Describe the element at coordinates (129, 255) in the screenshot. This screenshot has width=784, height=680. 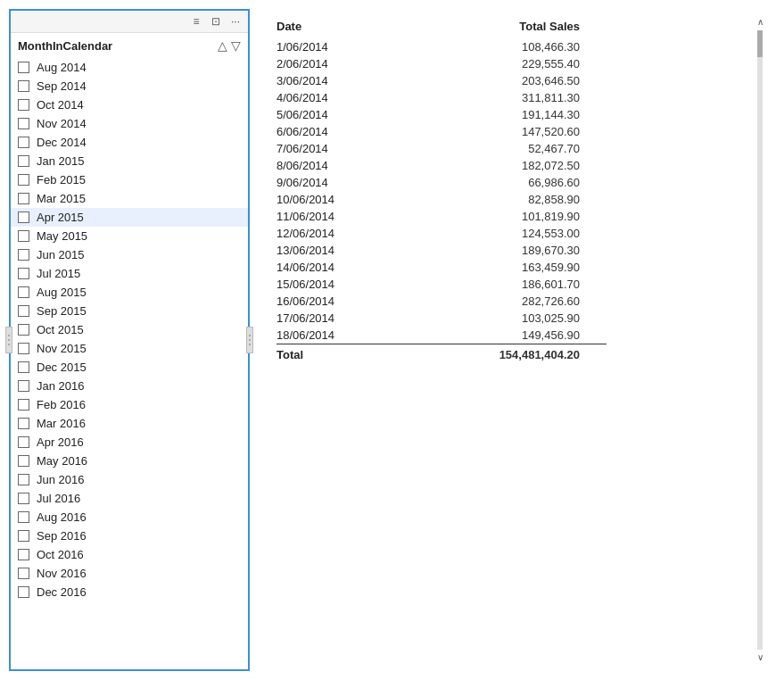
I see `filter-list-item: Jun 2015` at that location.